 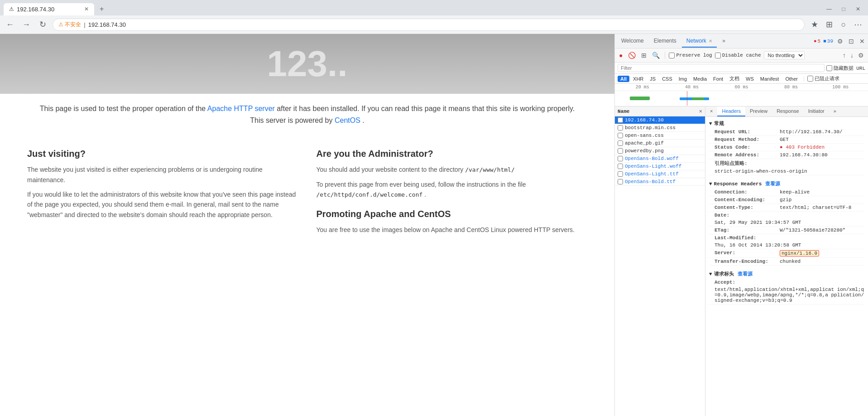 I want to click on type-btn-doc: 文档, so click(x=734, y=79).